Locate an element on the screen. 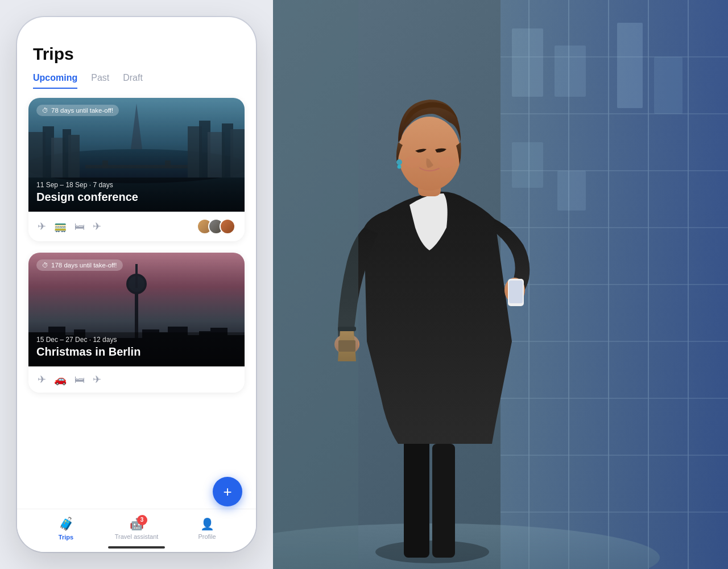 This screenshot has height=569, width=728. card-footer-2: ✈ 🚗 🛏 ✈ is located at coordinates (136, 380).